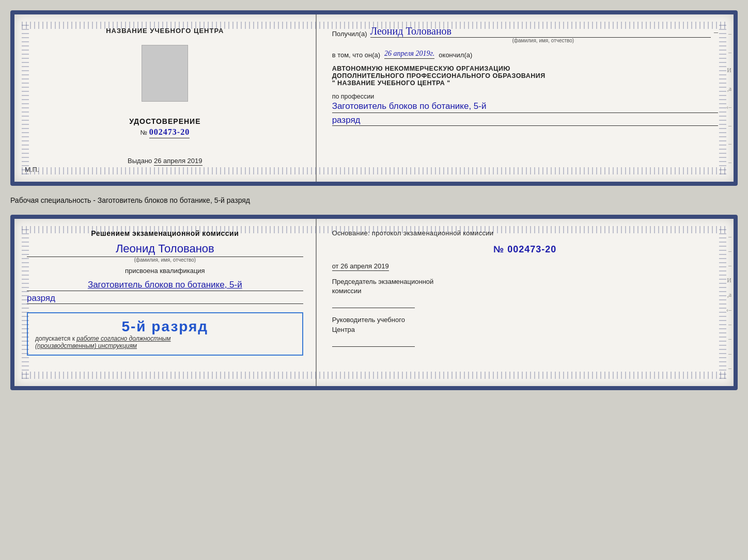 This screenshot has height=560, width=748. I want to click on ot-label: от 26 апреля 2019, so click(361, 266).